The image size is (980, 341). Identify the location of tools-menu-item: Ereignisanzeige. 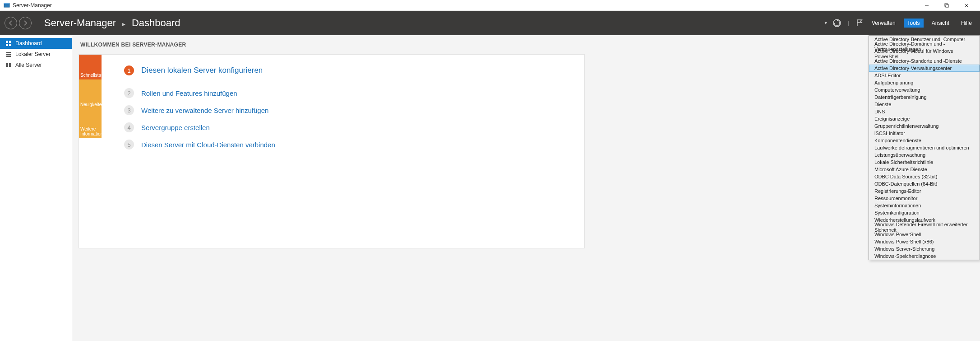
(924, 119).